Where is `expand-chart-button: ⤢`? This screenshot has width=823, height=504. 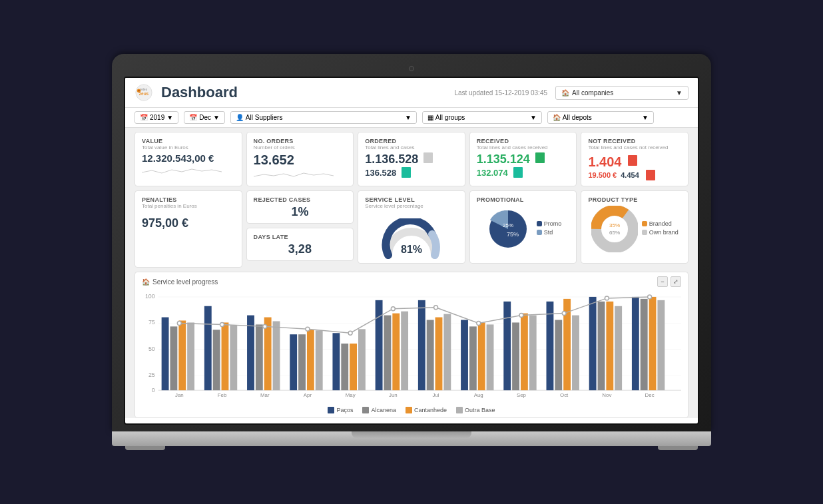
expand-chart-button: ⤢ is located at coordinates (676, 282).